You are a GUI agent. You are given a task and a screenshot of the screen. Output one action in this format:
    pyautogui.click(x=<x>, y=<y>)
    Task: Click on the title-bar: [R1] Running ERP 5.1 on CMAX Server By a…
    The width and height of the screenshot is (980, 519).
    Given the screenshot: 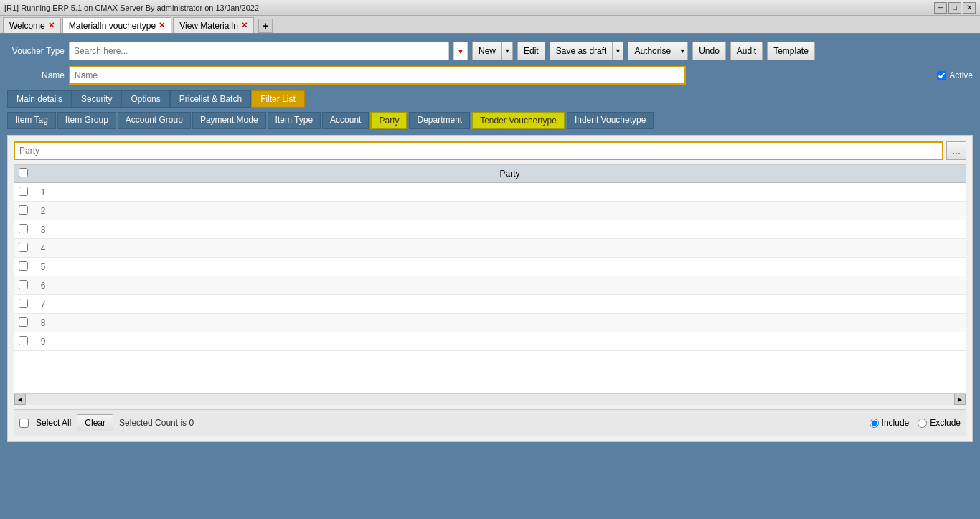 What is the action you would take?
    pyautogui.click(x=490, y=8)
    